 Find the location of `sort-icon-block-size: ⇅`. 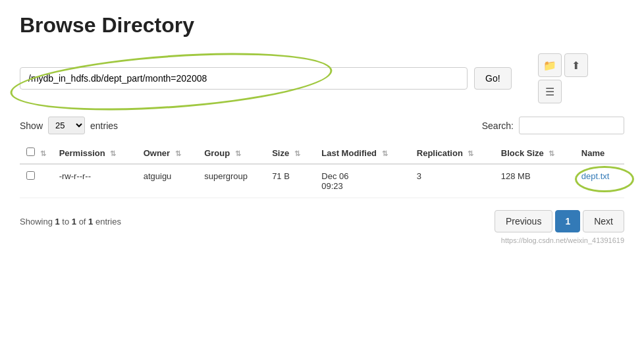

sort-icon-block-size: ⇅ is located at coordinates (552, 153).